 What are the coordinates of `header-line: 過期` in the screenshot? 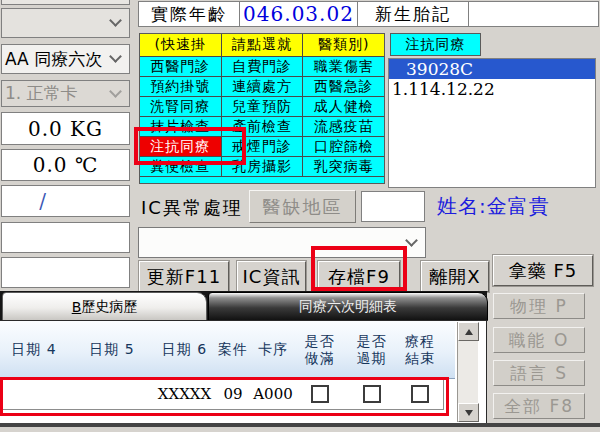 It's located at (372, 358).